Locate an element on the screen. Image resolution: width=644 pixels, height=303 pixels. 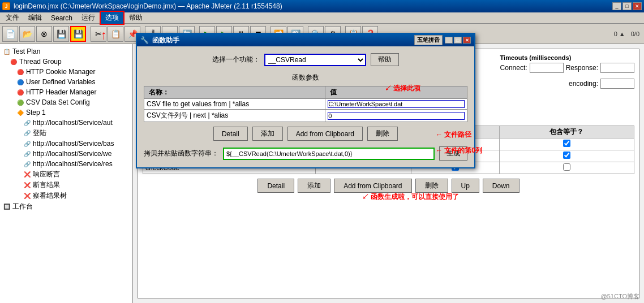
menu-file: 文件 is located at coordinates (12, 18).